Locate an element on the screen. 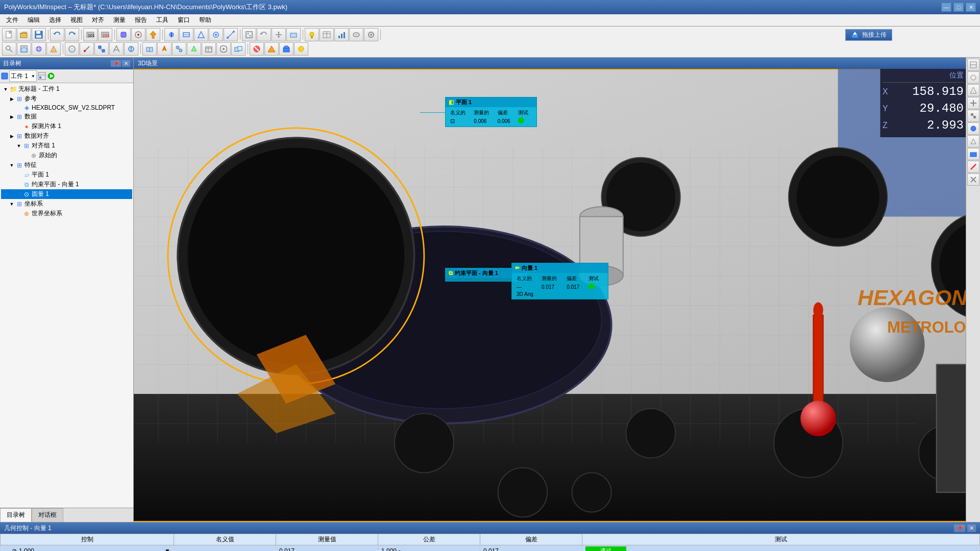 The image size is (980, 551). tree-ref: ▶ ⊞ 参考 is located at coordinates (66, 99).